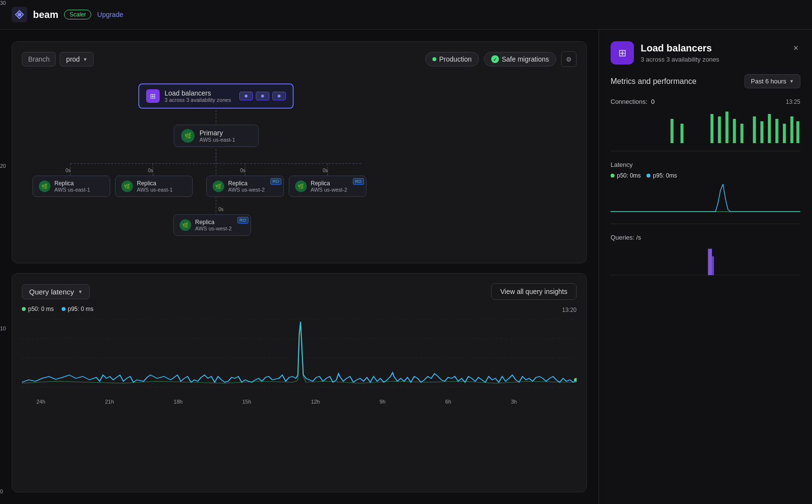 The height and width of the screenshot is (504, 812). I want to click on safe-migrations-label: Safe migrations, so click(525, 59).